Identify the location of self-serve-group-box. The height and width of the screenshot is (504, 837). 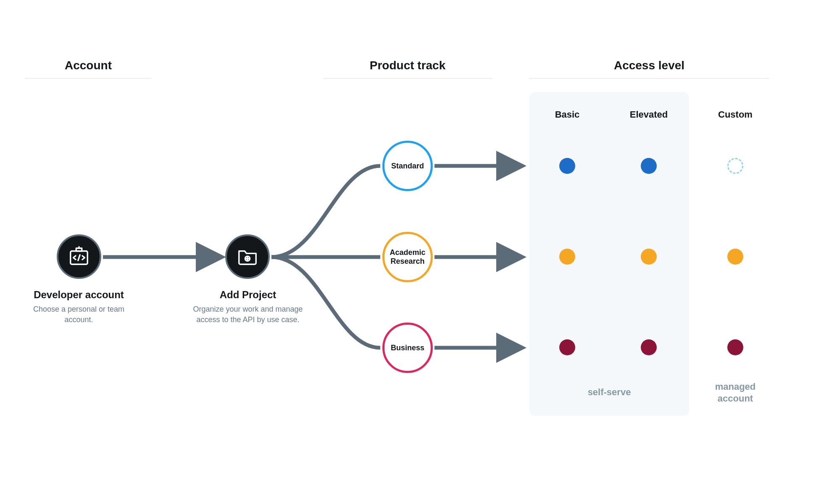
(609, 254).